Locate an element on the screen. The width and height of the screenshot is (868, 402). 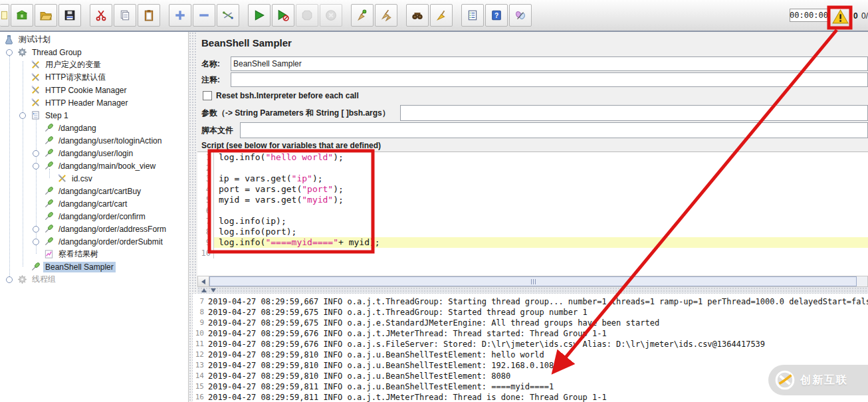
log-warning-icon is located at coordinates (840, 17).